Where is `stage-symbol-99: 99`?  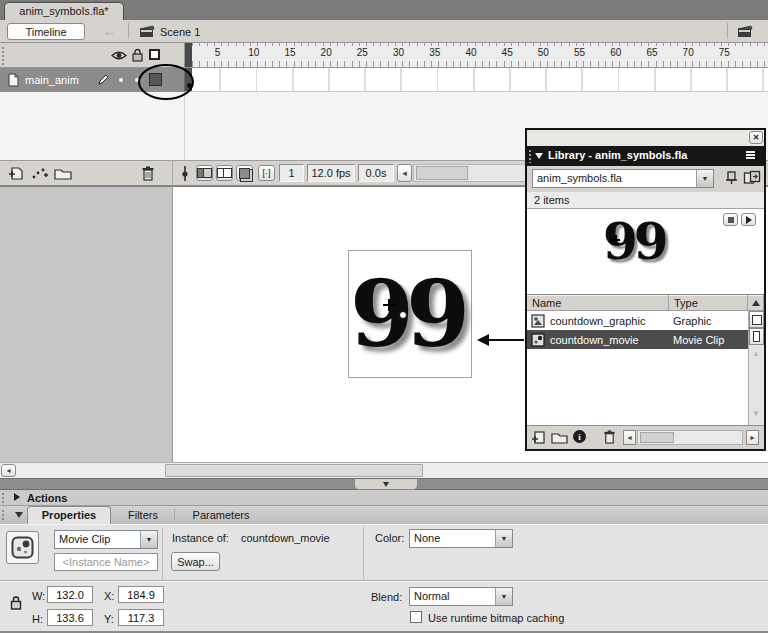
stage-symbol-99: 99 is located at coordinates (410, 314).